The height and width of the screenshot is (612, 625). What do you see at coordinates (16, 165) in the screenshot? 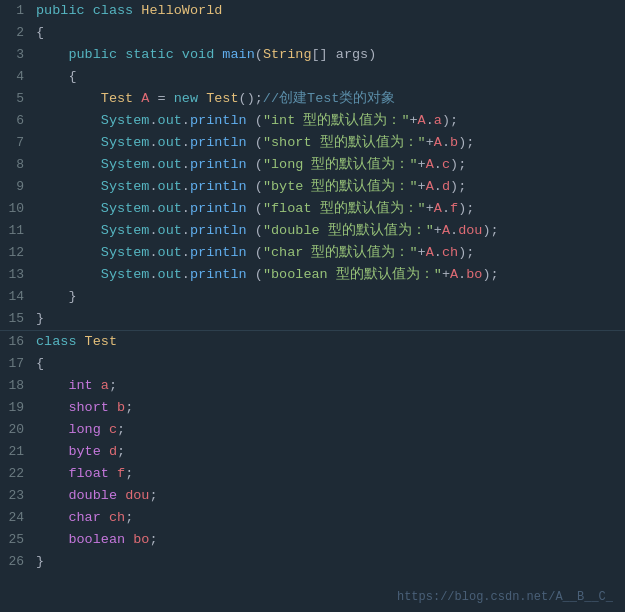
I see `line-number: 8` at bounding box center [16, 165].